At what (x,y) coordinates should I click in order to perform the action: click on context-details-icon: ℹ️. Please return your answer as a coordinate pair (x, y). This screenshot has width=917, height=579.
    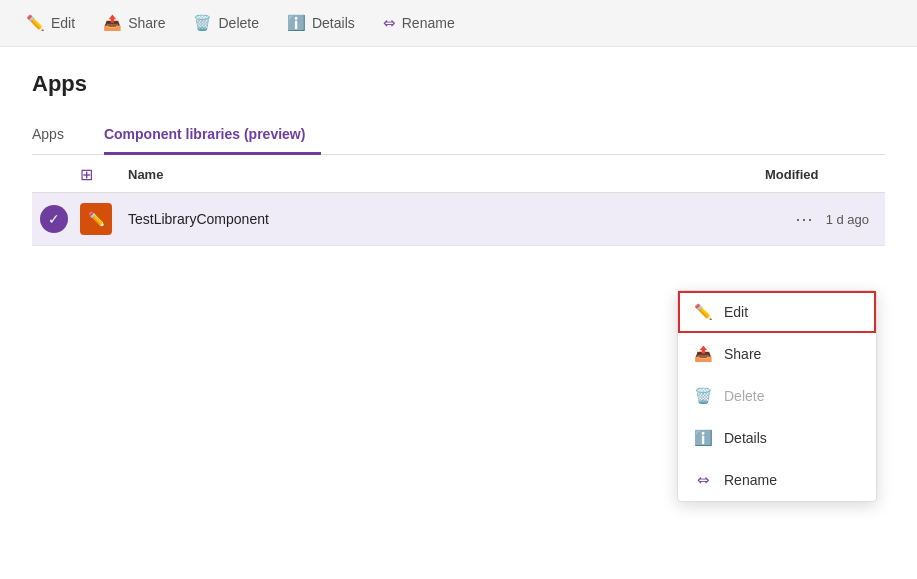
    Looking at the image, I should click on (703, 438).